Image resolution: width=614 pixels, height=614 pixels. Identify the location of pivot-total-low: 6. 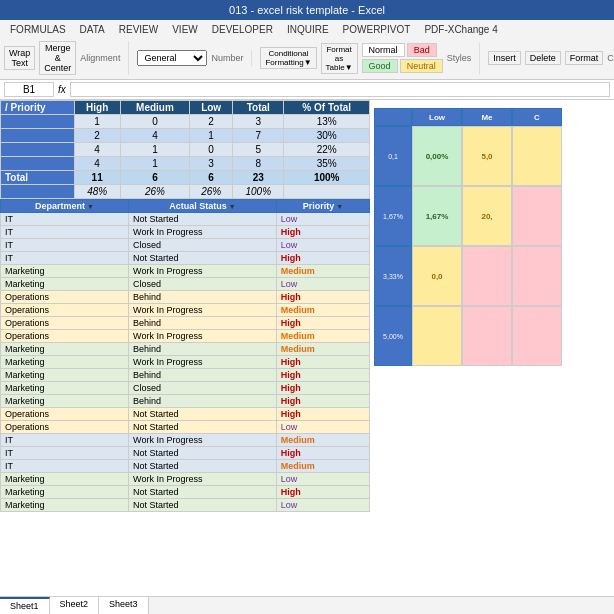
(212, 178).